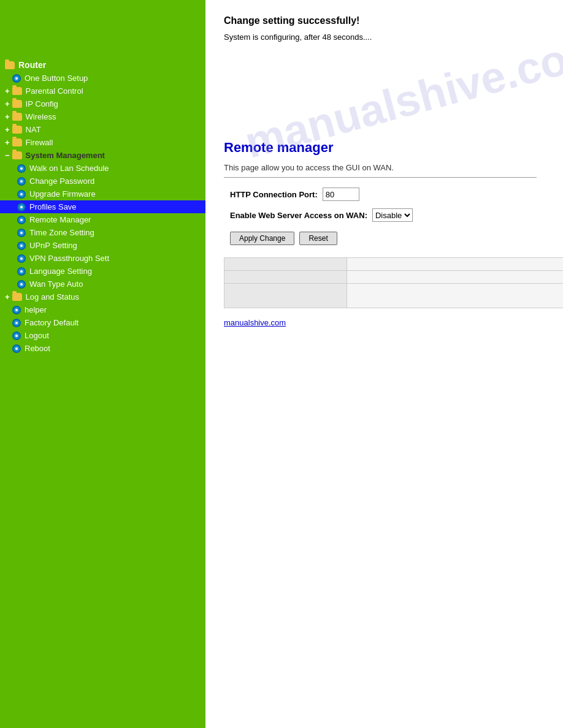  Describe the element at coordinates (62, 233) in the screenshot. I see `sidebar-label: Time Zone Setting` at that location.